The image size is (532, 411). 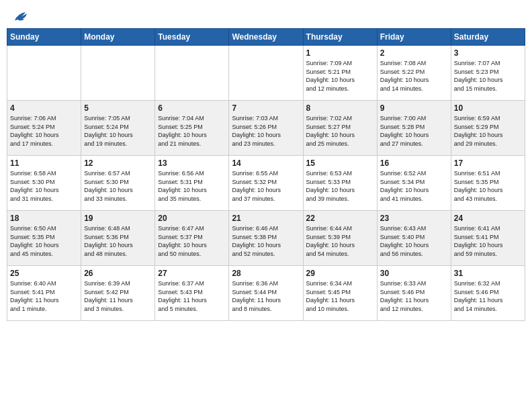 What do you see at coordinates (488, 186) in the screenshot?
I see `day-info: Sunrise: 6:51 AM Sunset: 5:35 PM Dayligh…` at bounding box center [488, 186].